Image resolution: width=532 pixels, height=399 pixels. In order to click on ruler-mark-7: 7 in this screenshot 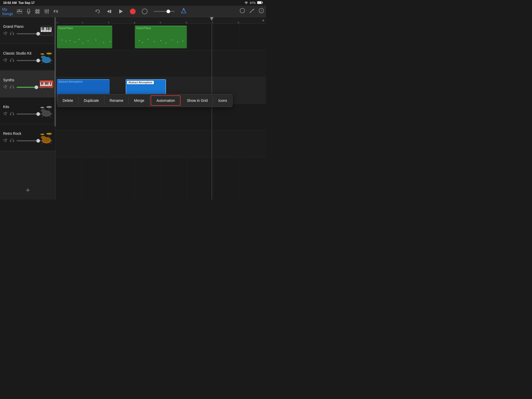, I will do `click(212, 23)`.